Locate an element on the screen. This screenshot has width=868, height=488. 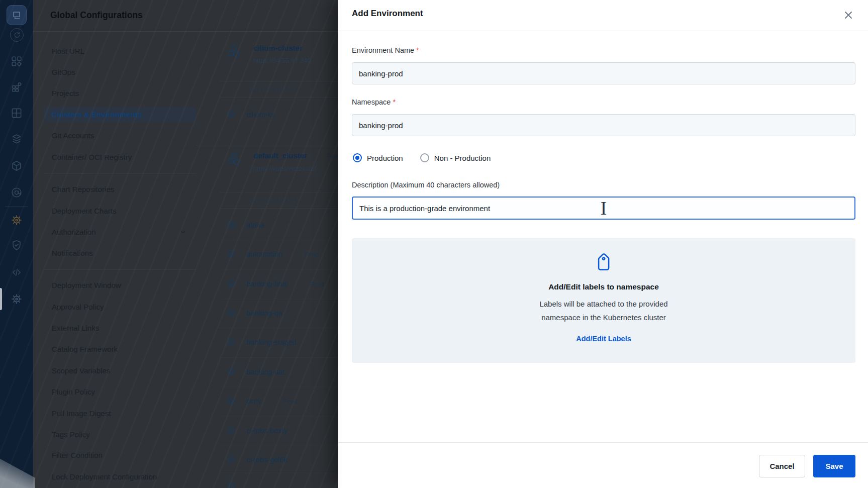
cluster-icon is located at coordinates (234, 159).